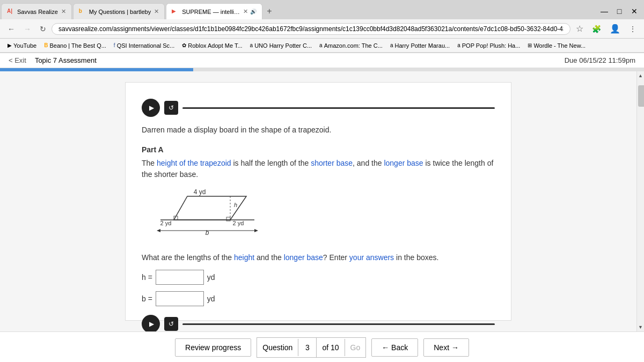 The width and height of the screenshot is (644, 362). I want to click on bookmarks-bar: ▶ YouTube B Beano | The Best Q... f QSI …, so click(322, 46).